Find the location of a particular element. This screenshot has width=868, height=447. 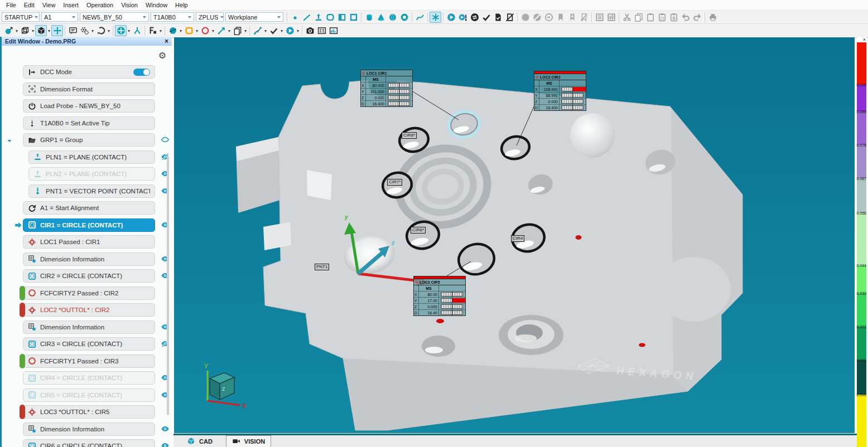

command-item: Dimension Information is located at coordinates (89, 259).